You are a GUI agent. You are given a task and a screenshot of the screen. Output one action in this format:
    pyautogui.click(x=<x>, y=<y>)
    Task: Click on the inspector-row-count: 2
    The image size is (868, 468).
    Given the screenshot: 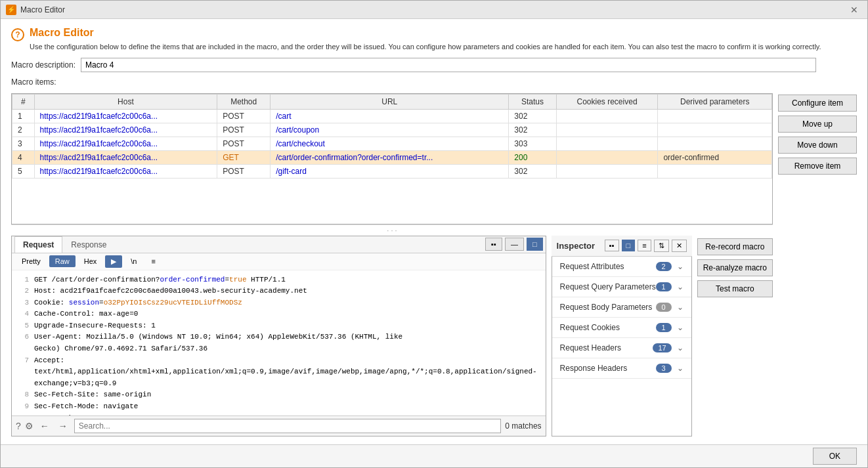 What is the action you would take?
    pyautogui.click(x=664, y=266)
    